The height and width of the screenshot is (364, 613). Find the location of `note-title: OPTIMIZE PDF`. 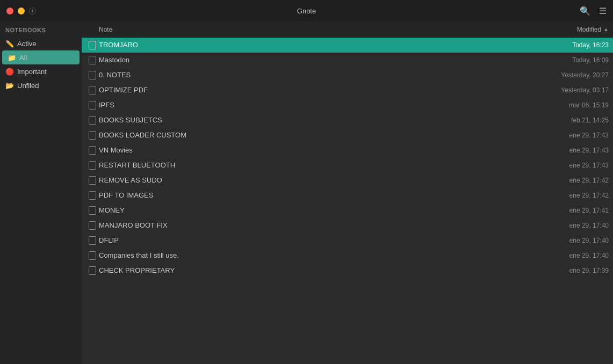

note-title: OPTIMIZE PDF is located at coordinates (314, 90).